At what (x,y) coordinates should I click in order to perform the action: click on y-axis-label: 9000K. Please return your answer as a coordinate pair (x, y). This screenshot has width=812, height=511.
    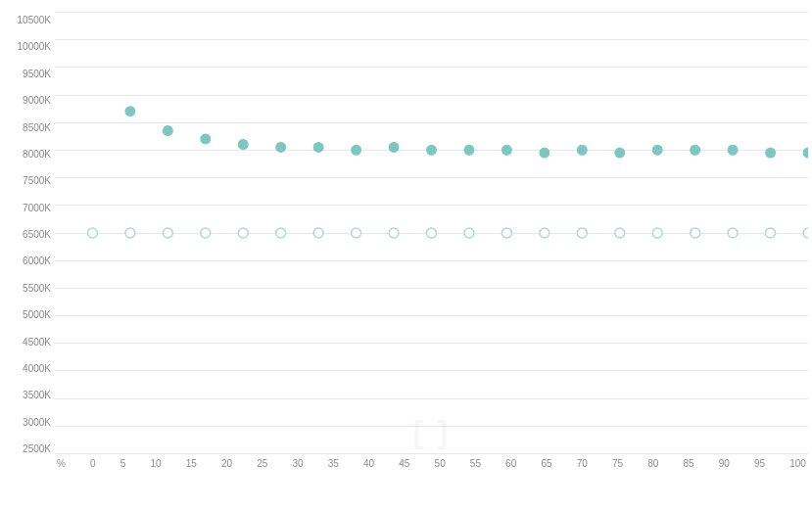
    Looking at the image, I should click on (37, 101).